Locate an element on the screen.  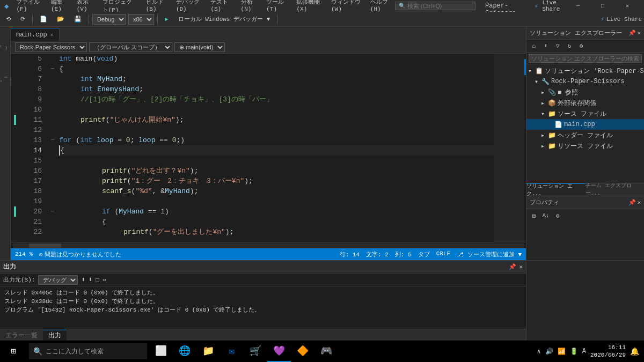
tree-resource-files: ▶ 📁 リソース ファイル is located at coordinates (585, 146).